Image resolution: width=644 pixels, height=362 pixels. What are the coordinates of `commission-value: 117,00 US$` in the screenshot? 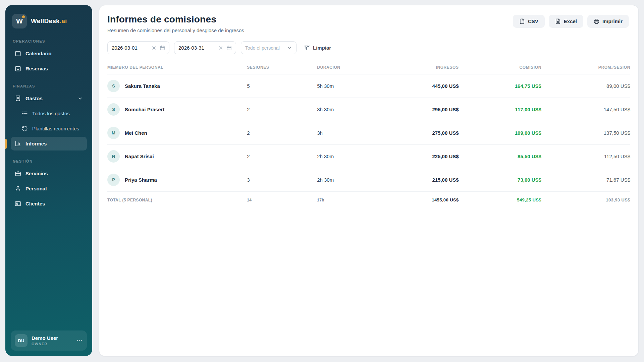 It's located at (500, 110).